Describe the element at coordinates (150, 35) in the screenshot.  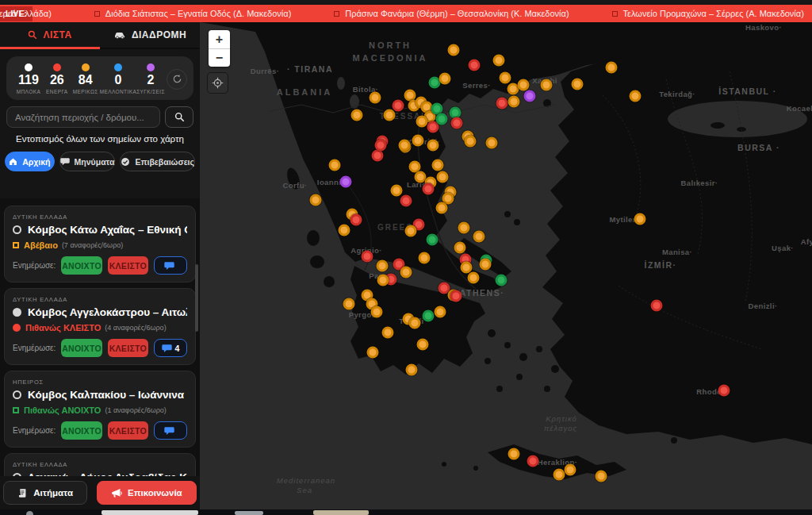
I see `tab-route: ΔΙΑΔΡΟΜΗ` at that location.